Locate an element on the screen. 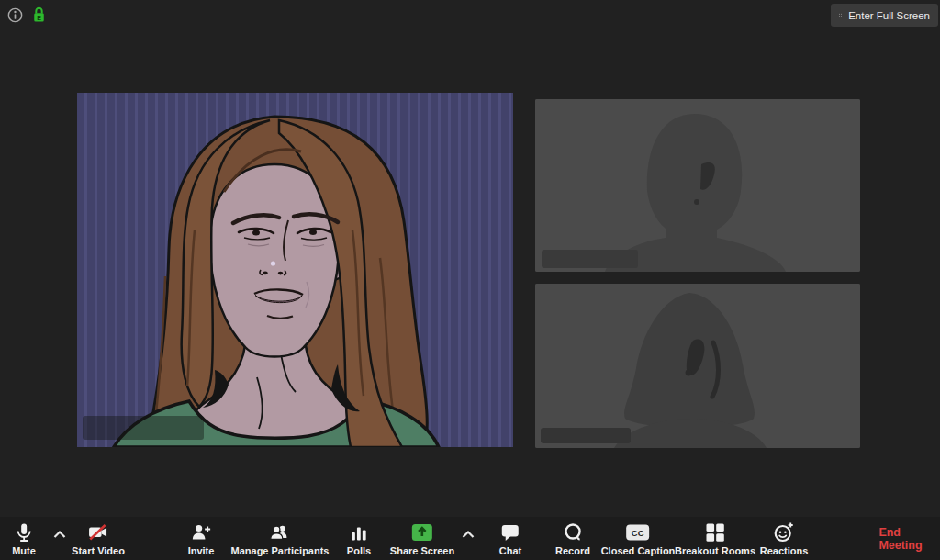 This screenshot has height=560, width=940. enter-full-screen-label: Enter Full Screen is located at coordinates (889, 16).